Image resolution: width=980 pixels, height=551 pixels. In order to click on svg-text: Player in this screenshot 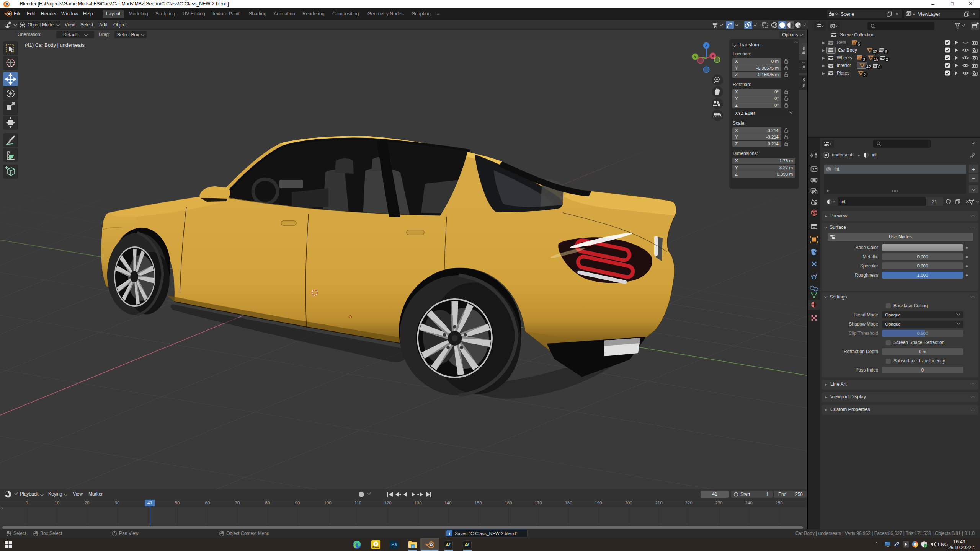, I will do `click(376, 547)`.